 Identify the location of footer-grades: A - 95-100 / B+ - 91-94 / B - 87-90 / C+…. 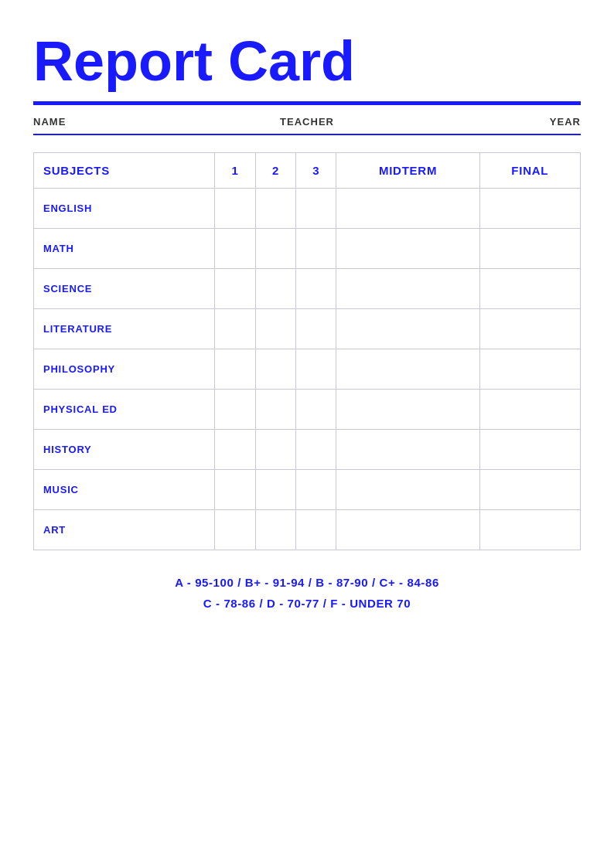
(307, 593).